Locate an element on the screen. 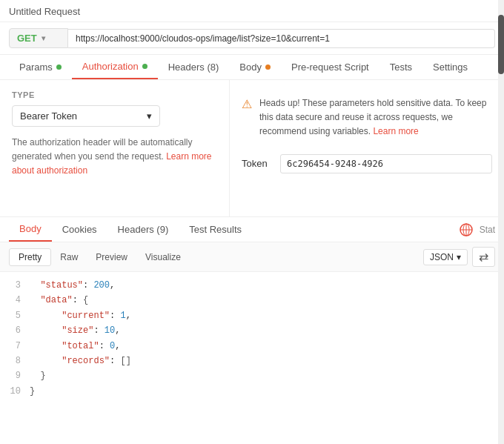  format-select: JSON ▾ is located at coordinates (445, 257).